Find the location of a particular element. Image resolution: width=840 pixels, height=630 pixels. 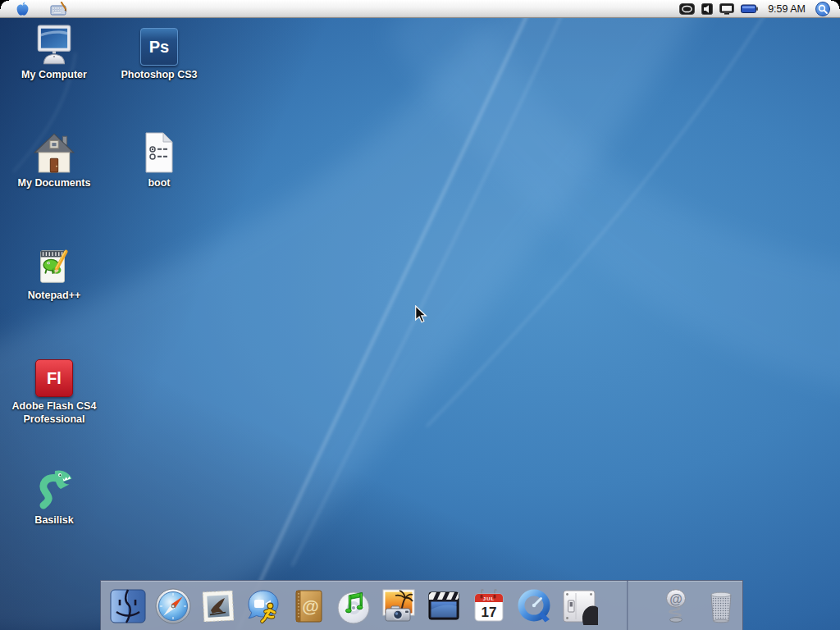

displays-status is located at coordinates (727, 9).